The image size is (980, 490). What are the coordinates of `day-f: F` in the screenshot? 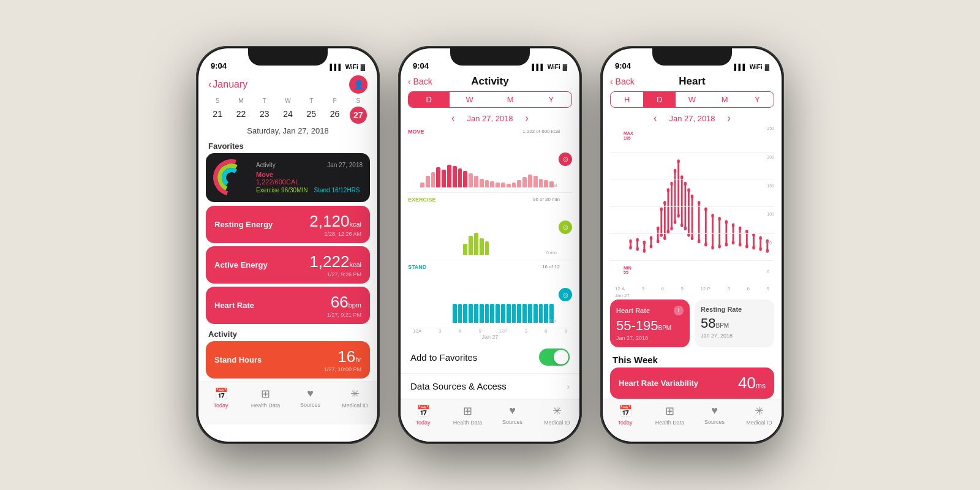 It's located at (334, 100).